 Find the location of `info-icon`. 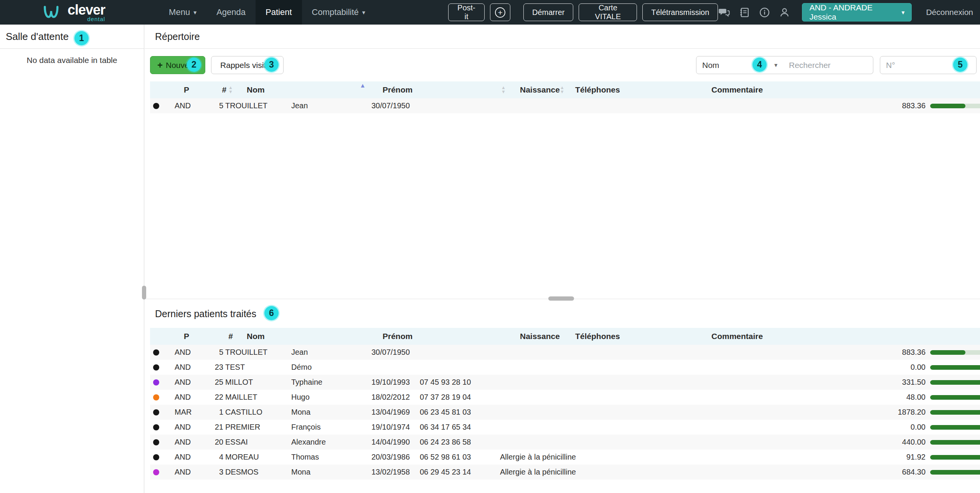

info-icon is located at coordinates (764, 12).